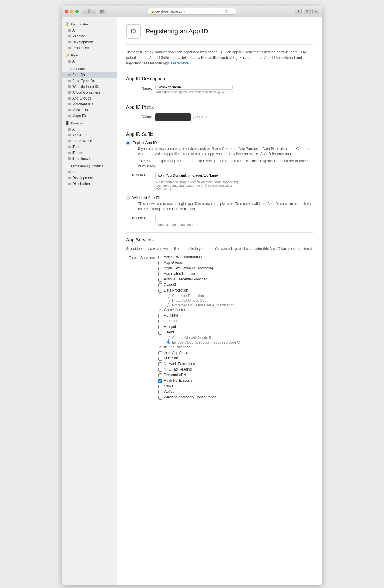  I want to click on sidebar-item-apple-tv: Apple TV, so click(90, 135).